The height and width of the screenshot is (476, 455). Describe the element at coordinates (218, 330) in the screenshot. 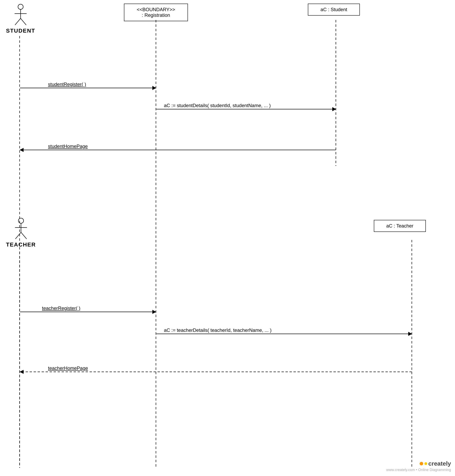

I see `msg5-label: aC := teacherDetails( teacherId, teacher…` at that location.